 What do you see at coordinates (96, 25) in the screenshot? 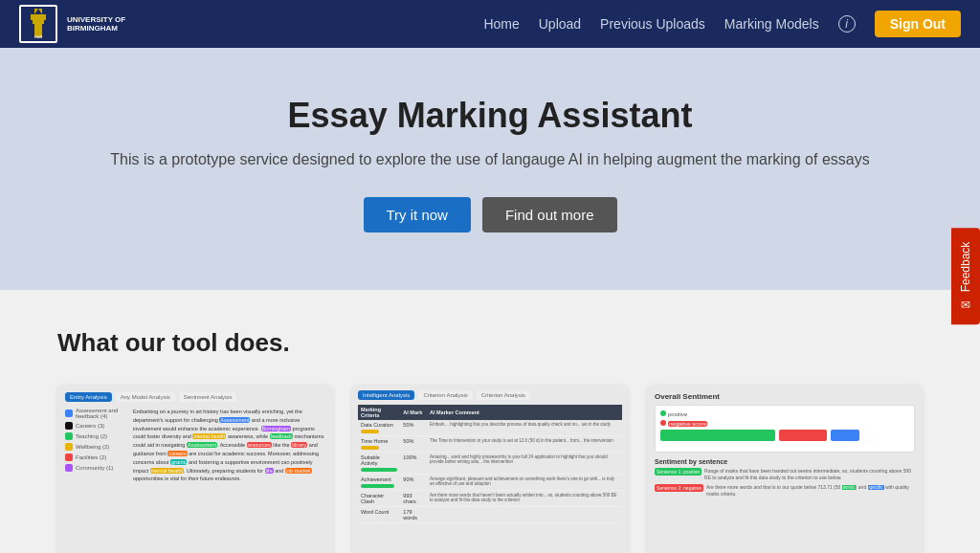
I see `university-name: UNIVERSITY OF BIRMINGHAM` at bounding box center [96, 25].